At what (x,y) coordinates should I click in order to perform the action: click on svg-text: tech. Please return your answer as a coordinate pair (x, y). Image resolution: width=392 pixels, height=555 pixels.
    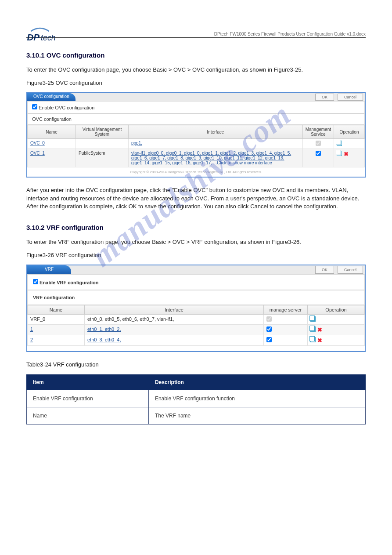
    Looking at the image, I should click on (48, 38).